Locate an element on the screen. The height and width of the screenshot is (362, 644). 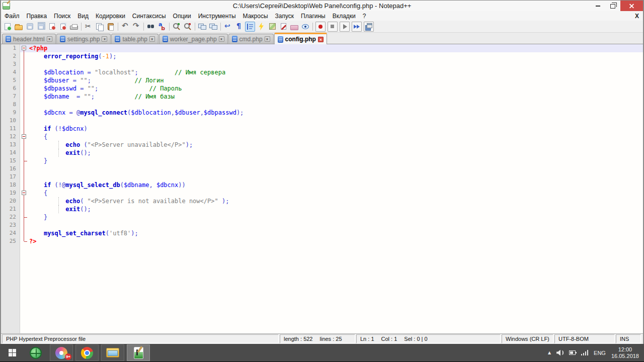
code-text: $dblocation = "localhost"; // Имя сервер… is located at coordinates (336, 72).